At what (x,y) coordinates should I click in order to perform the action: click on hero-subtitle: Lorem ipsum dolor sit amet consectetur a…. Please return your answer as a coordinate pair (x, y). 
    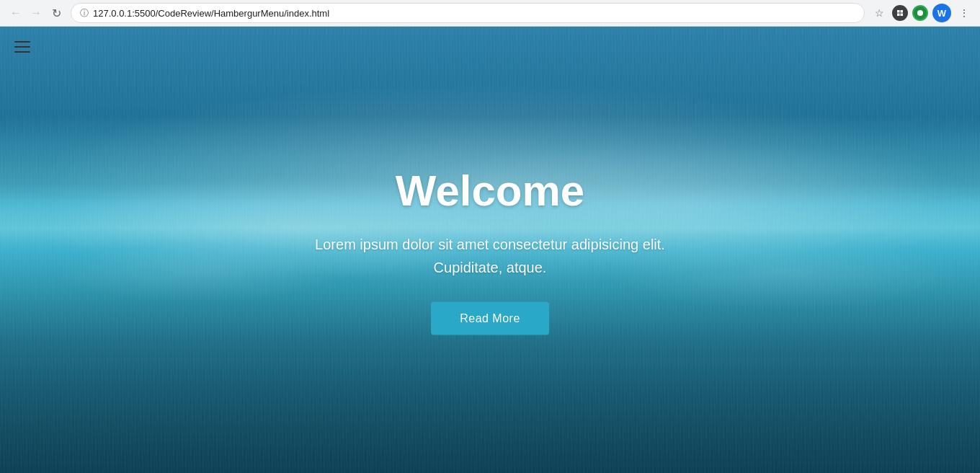
    Looking at the image, I should click on (490, 256).